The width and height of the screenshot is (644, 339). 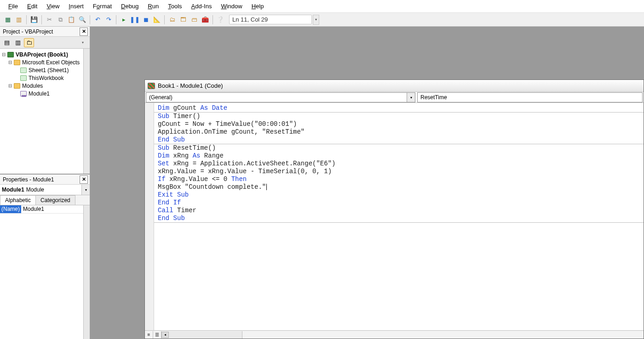 I want to click on tree-module1: Module1, so click(x=41, y=94).